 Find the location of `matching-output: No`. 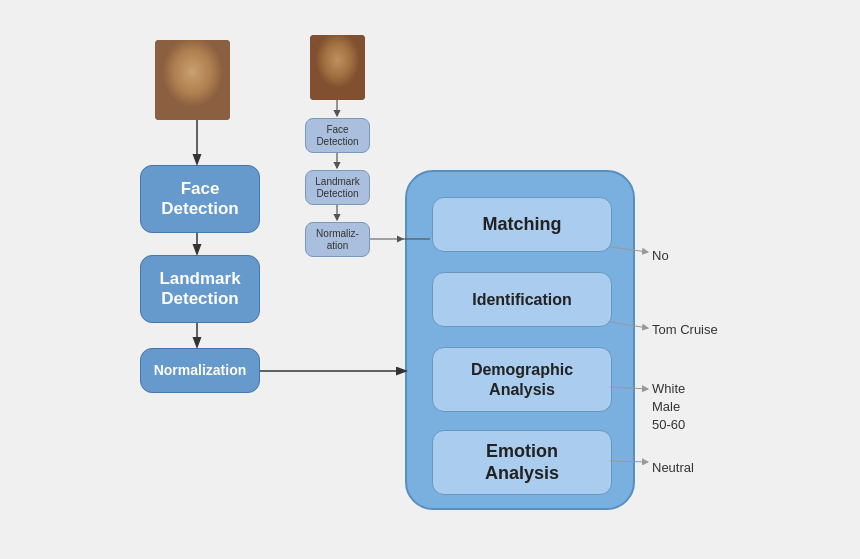

matching-output: No is located at coordinates (660, 256).